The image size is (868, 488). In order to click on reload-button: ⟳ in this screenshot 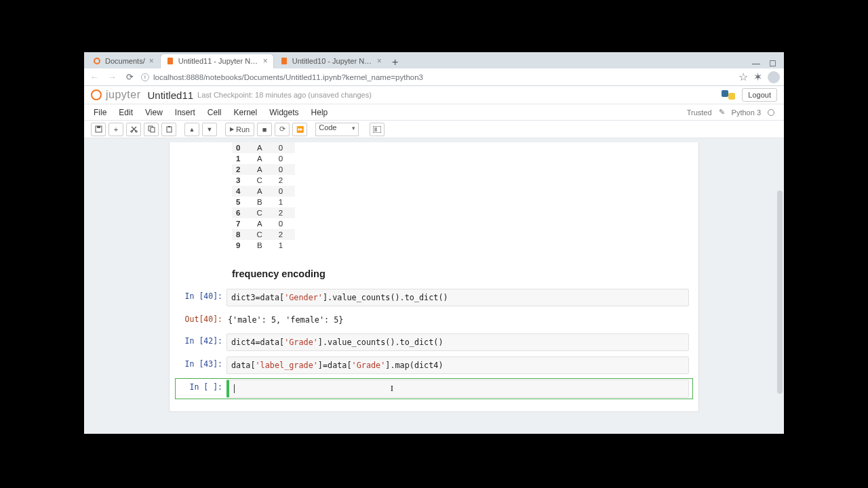, I will do `click(130, 77)`.